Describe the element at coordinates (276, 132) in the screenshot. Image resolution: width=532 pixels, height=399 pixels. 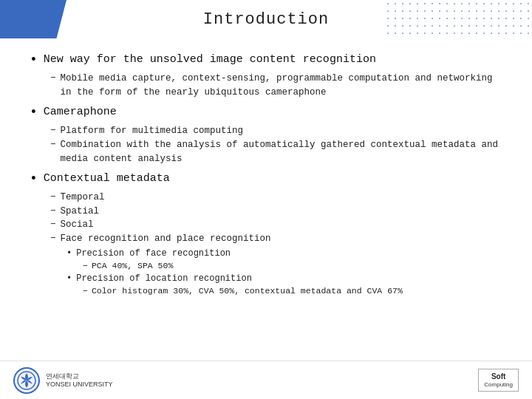
I see `list-item: − Platform for multimedia computing` at that location.